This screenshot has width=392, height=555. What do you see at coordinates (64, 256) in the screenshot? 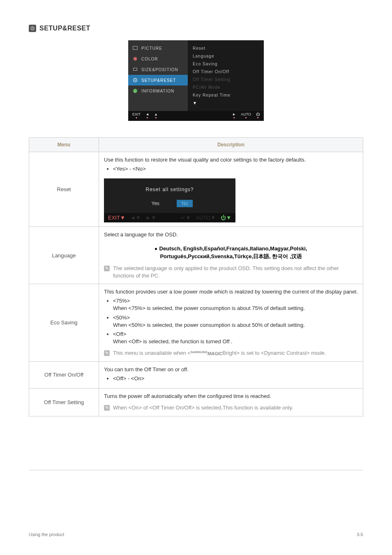
I see `row-lang-name: Language` at bounding box center [64, 256].